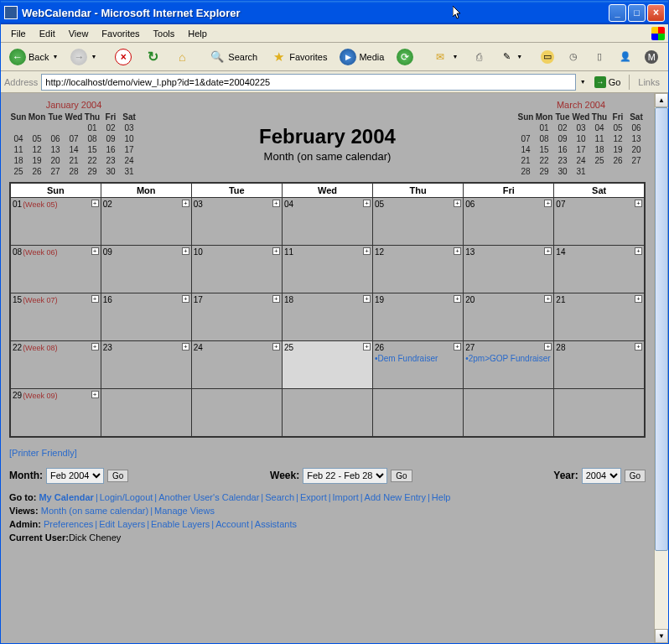 Image resolution: width=669 pixels, height=644 pixels. I want to click on minical-day: 21, so click(526, 161).